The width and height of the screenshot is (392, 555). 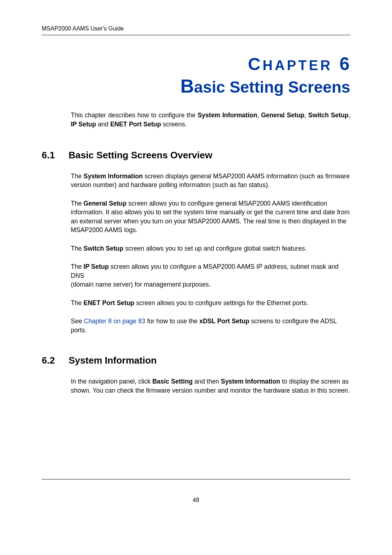 I want to click on section-title: Basic Setting Screens Overview, so click(x=140, y=155).